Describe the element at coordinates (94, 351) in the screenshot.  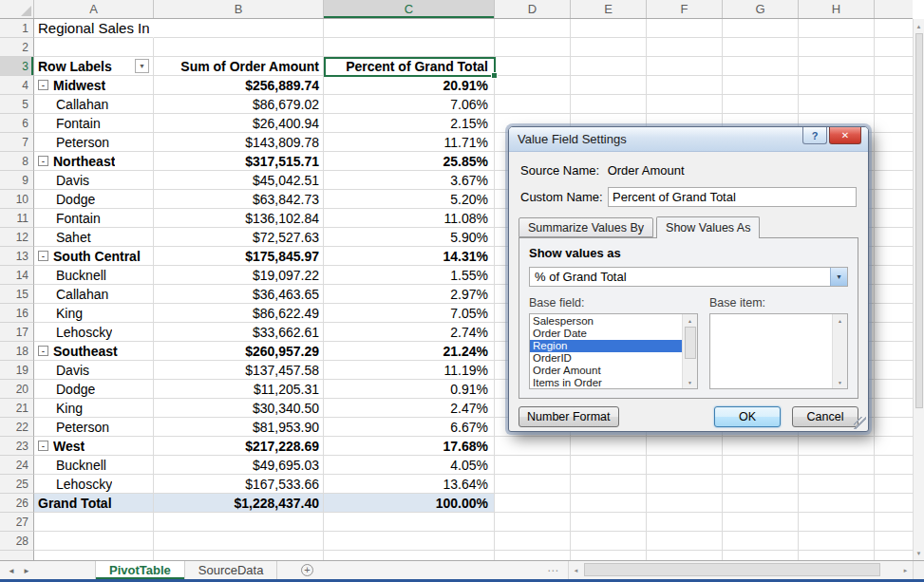
I see `cell-A18: -Southeast` at that location.